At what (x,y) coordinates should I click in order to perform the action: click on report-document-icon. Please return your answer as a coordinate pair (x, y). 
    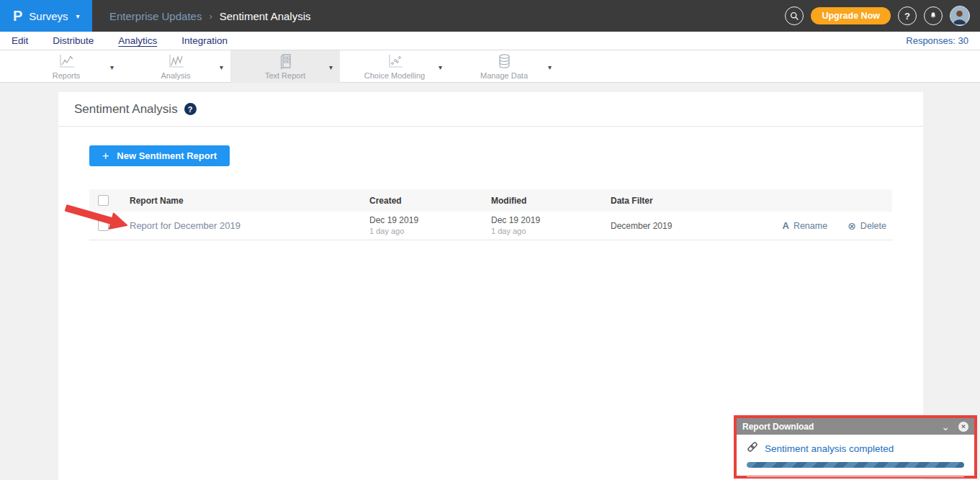
    Looking at the image, I should click on (285, 62).